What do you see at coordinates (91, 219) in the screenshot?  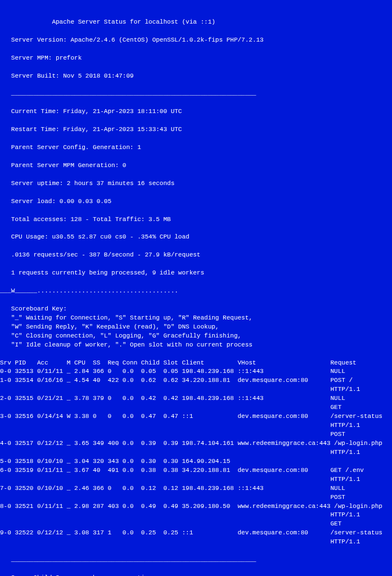 I see `total-accesses: Total accesses: 128 - Total Traffic: 3.5…` at bounding box center [91, 219].